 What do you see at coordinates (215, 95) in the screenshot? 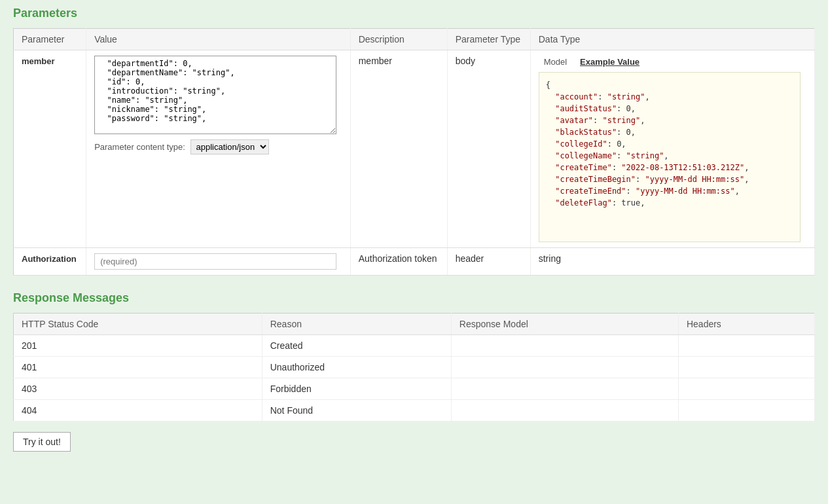
I see `member-value-textarea` at bounding box center [215, 95].